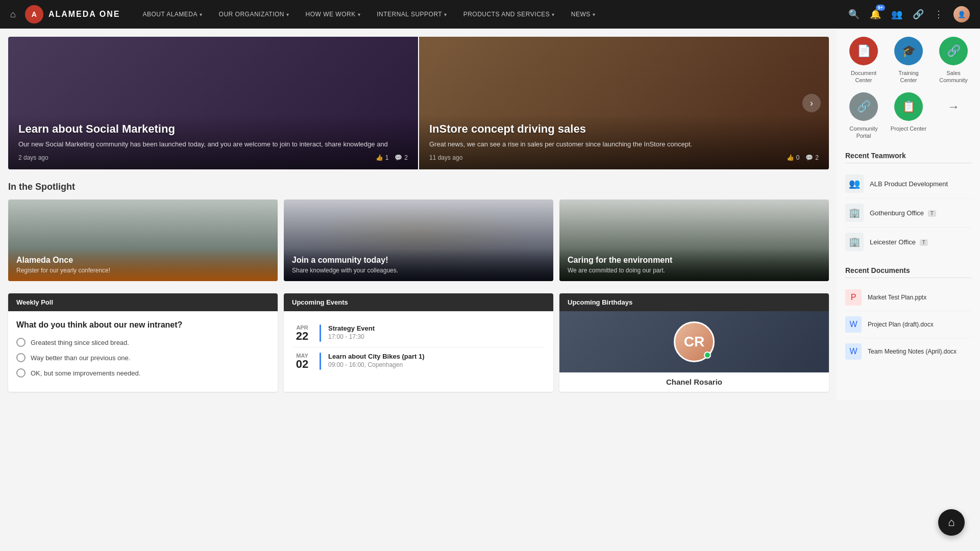  I want to click on hero-time-2: 11 days ago, so click(446, 158).